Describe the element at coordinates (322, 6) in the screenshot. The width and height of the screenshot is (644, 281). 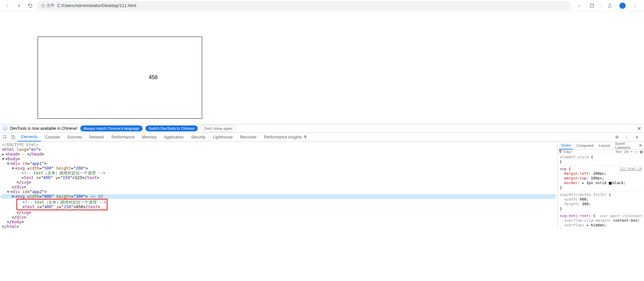
I see `browser-toolbar: 文件 C:/Users/Administrator/Desktop/111.ht…` at that location.